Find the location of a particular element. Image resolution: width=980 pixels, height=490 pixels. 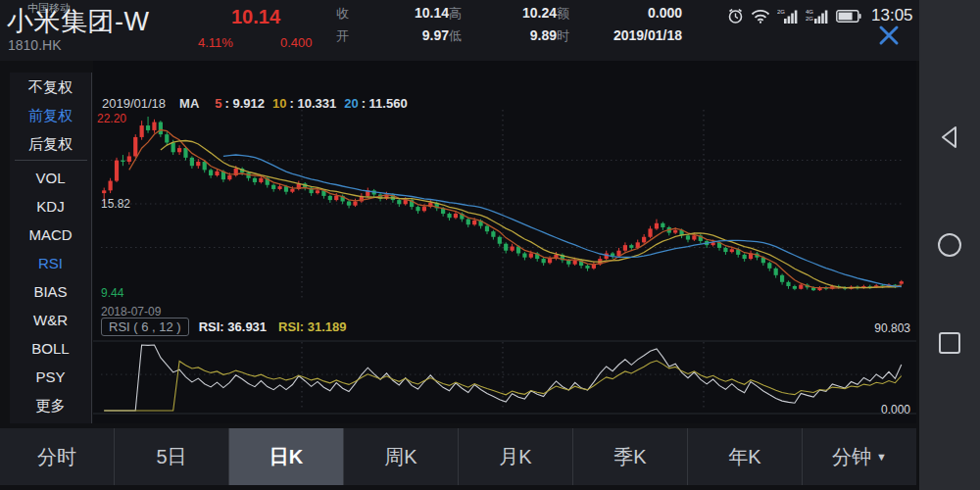

recents-icon is located at coordinates (950, 345).